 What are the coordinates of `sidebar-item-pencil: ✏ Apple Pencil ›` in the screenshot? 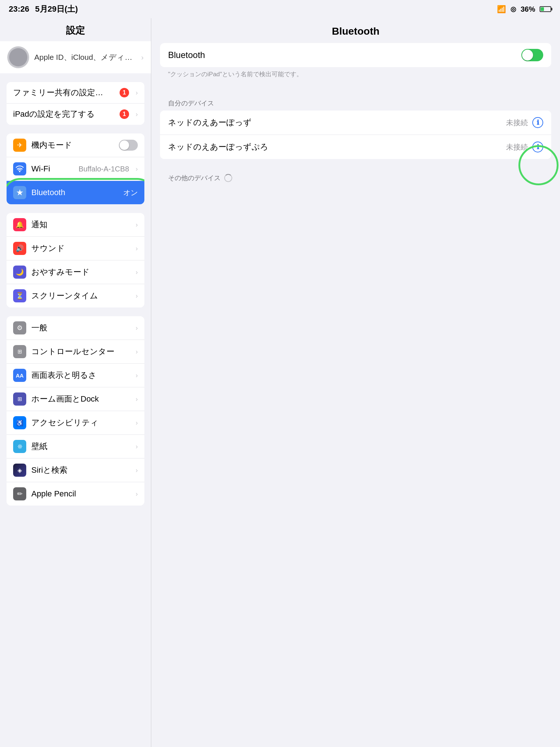 It's located at (75, 494).